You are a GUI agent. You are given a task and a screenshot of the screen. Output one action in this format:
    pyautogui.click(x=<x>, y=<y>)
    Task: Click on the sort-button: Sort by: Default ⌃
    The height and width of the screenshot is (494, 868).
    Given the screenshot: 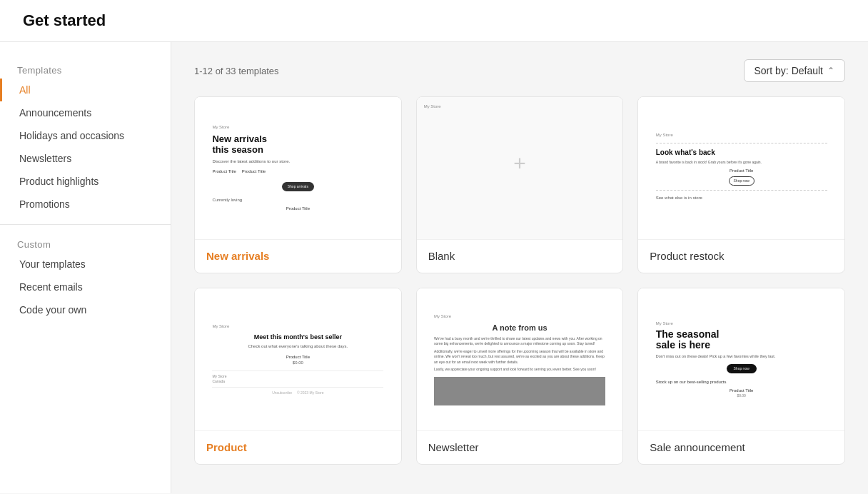 What is the action you would take?
    pyautogui.click(x=795, y=71)
    